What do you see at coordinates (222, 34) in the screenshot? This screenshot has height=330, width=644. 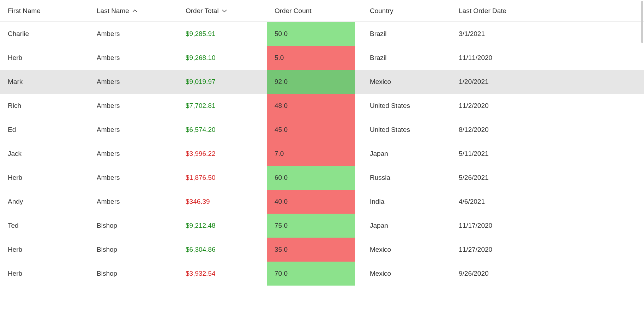 I see `cell-order-total: $9,285.91` at bounding box center [222, 34].